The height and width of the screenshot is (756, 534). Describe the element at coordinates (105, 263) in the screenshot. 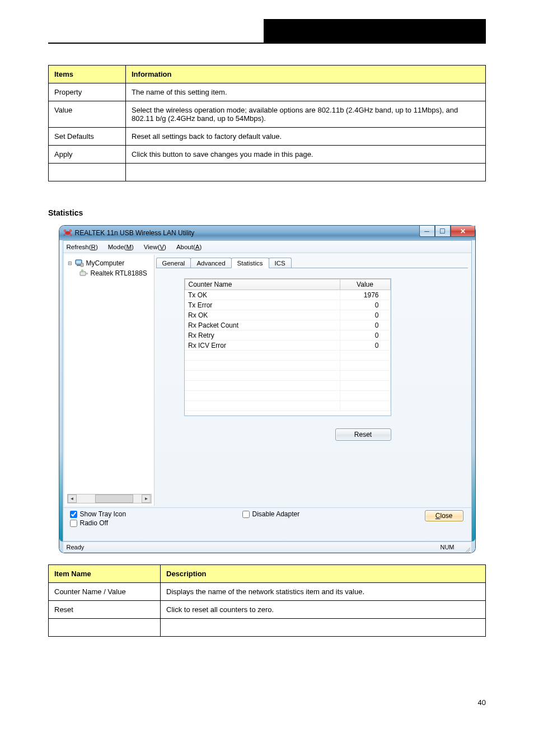

I see `tree-root-label: MyComputer` at that location.